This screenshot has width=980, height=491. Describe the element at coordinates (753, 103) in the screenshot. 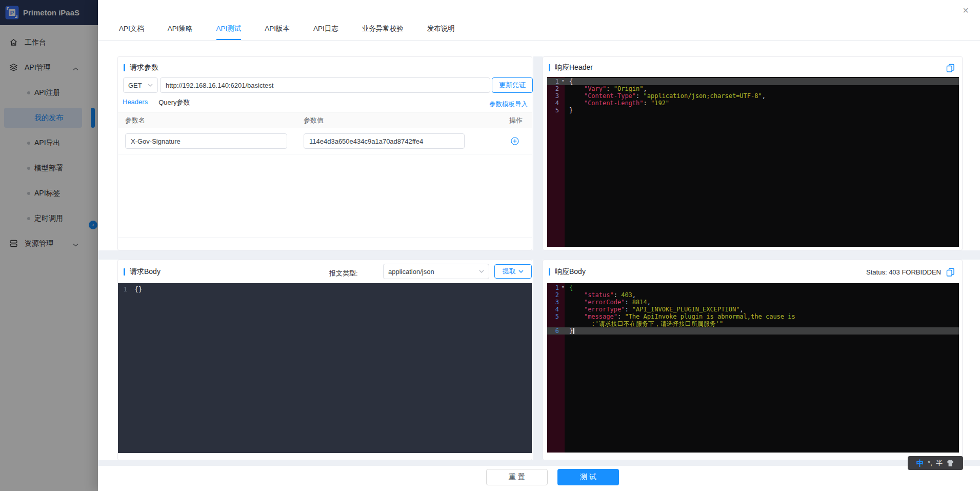

I see `code-line: 4 "Content-Length": "192"` at that location.